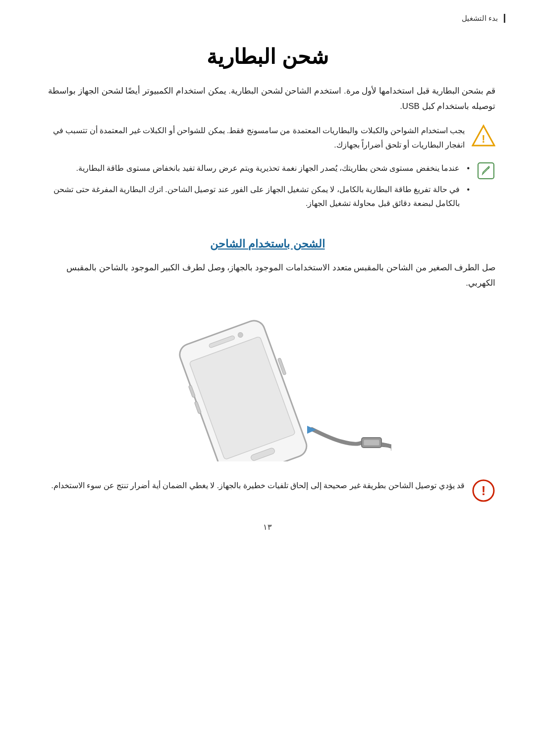  Describe the element at coordinates (483, 136) in the screenshot. I see `warning-triangle-icon: !` at that location.